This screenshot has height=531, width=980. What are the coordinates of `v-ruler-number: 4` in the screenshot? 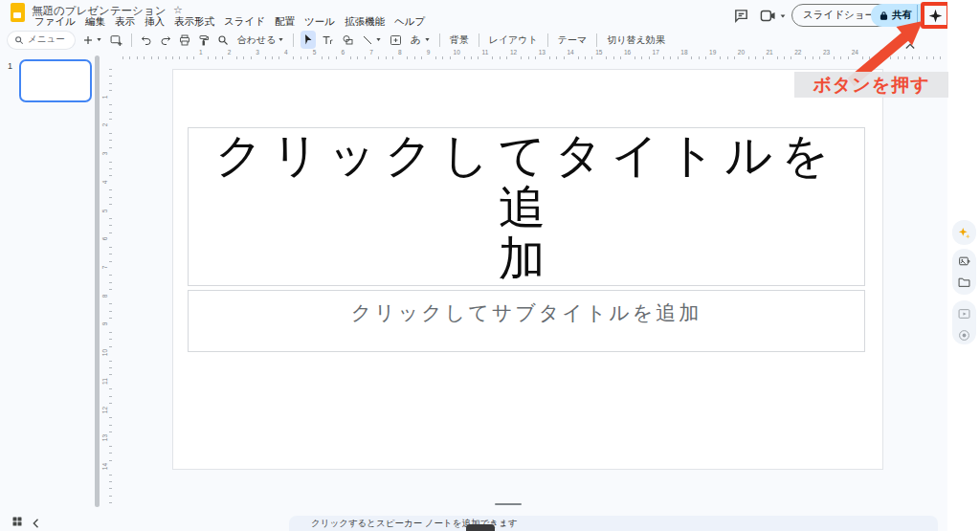 It's located at (105, 182).